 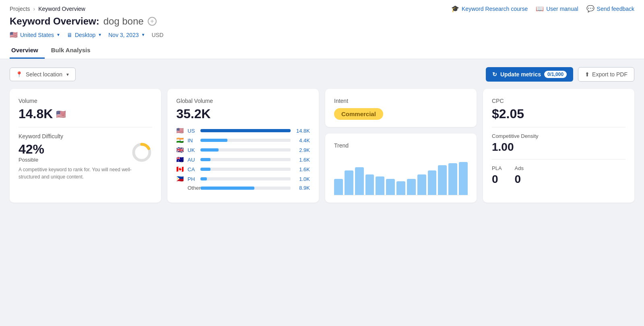 What do you see at coordinates (559, 147) in the screenshot?
I see `cd-value: 1.00` at bounding box center [559, 147].